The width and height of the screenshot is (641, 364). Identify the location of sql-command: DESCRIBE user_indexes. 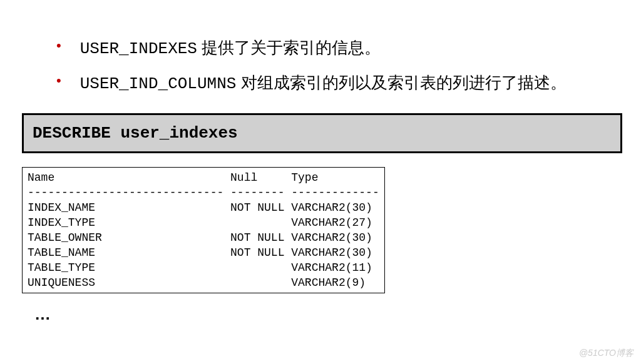
(135, 133).